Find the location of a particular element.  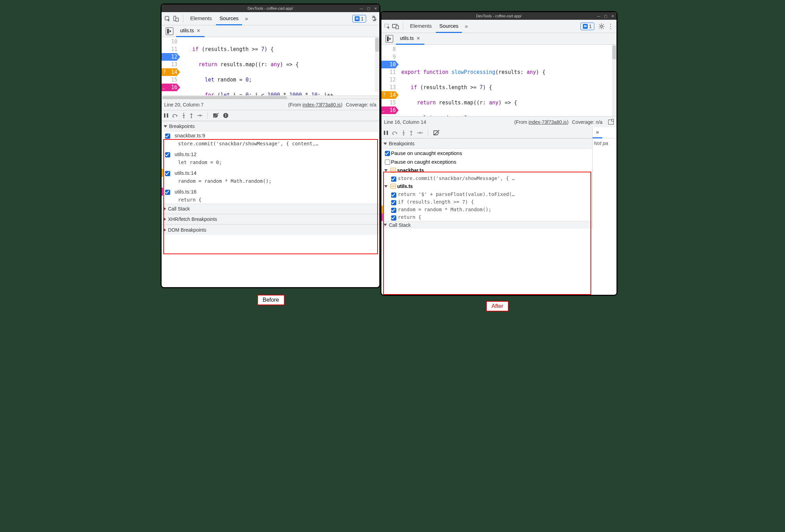

code-editor: 10 11 12 13 ?14 15 ⠤16 if (results.lengt… is located at coordinates (270, 66).